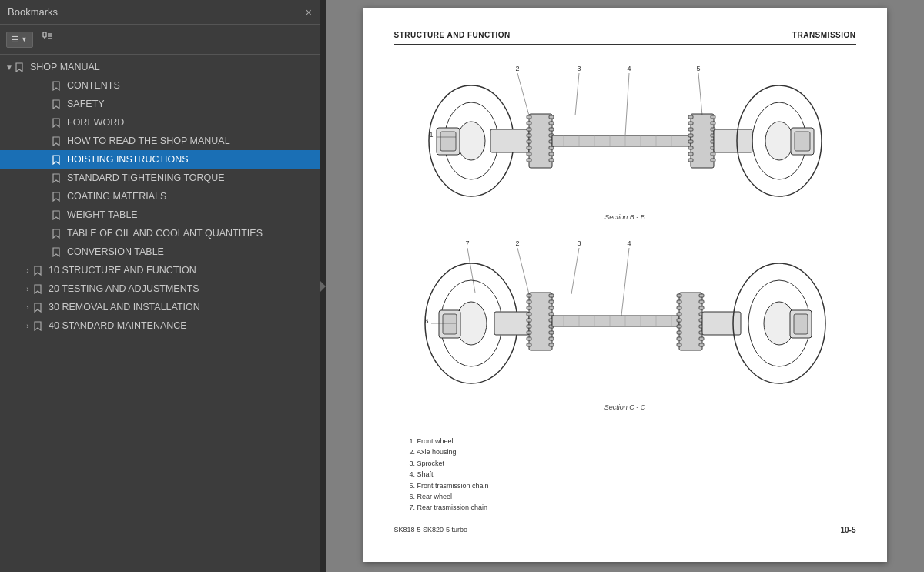  Describe the element at coordinates (160, 141) in the screenshot. I see `tree-item-how-to-read: HOW TO READ THE SHOP MANUAL` at that location.